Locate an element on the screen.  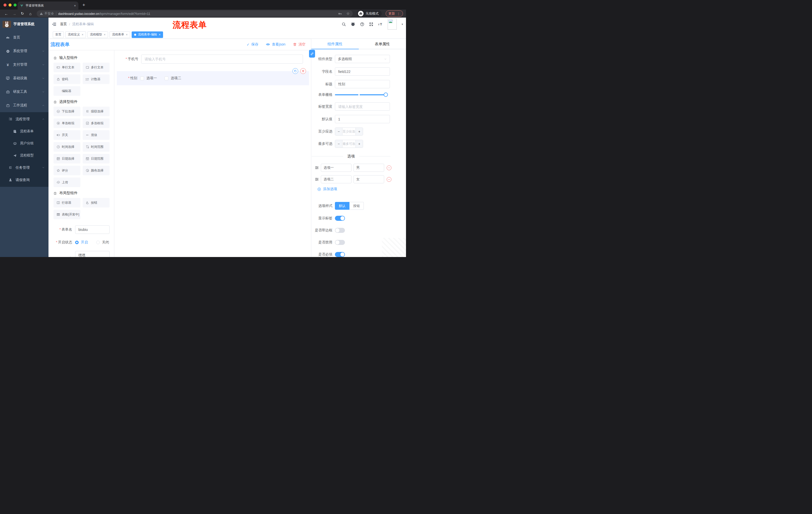
required-toggle is located at coordinates (340, 254).